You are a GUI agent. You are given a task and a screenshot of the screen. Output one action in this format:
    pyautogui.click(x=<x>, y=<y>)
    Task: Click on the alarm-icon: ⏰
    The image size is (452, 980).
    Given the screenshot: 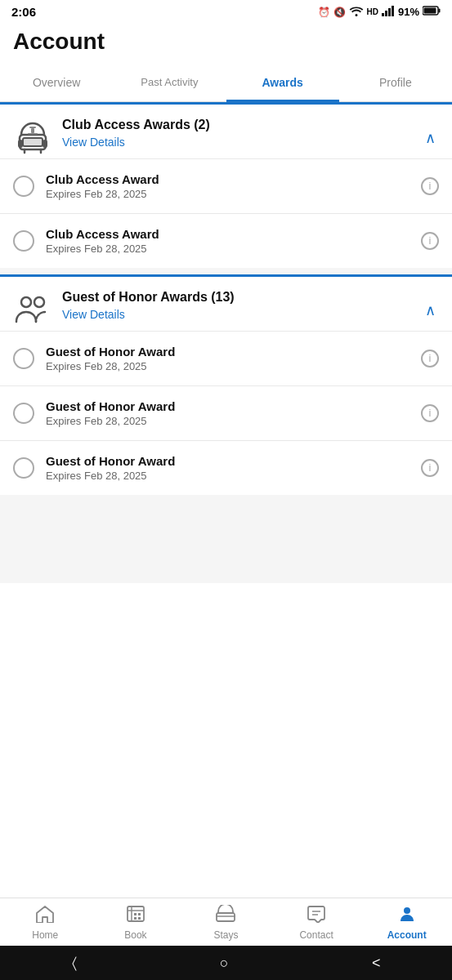 What is the action you would take?
    pyautogui.click(x=324, y=12)
    